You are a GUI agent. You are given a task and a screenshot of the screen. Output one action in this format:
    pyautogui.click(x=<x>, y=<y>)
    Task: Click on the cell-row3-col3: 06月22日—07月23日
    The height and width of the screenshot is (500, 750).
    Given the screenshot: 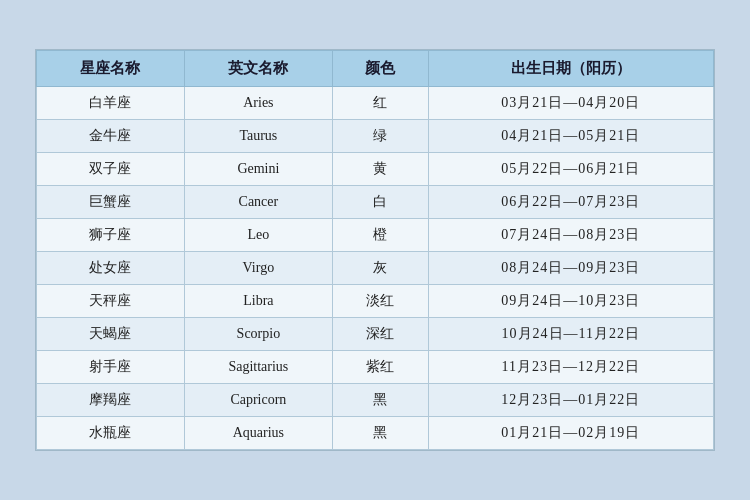 What is the action you would take?
    pyautogui.click(x=570, y=202)
    